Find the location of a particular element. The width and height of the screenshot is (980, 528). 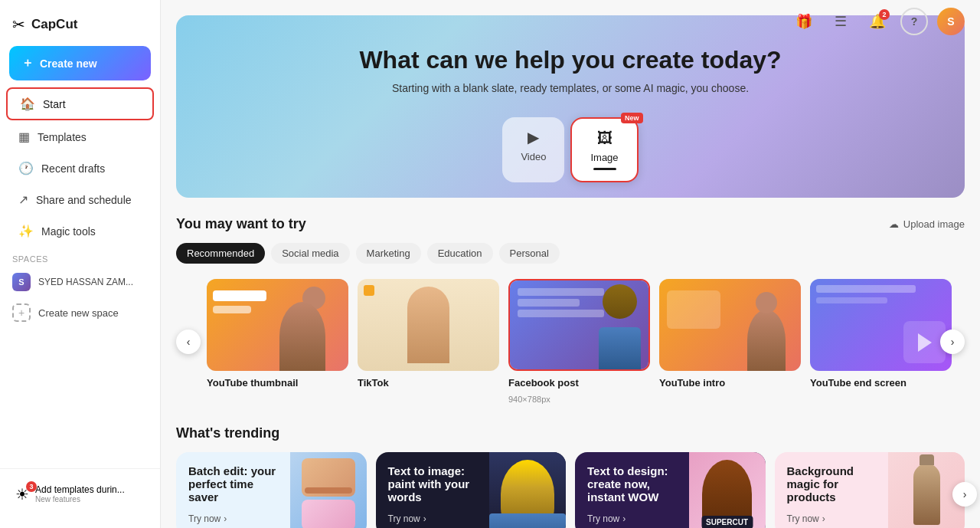

trending-card-text-image: Text to image: paint with your words Try… is located at coordinates (472, 490).